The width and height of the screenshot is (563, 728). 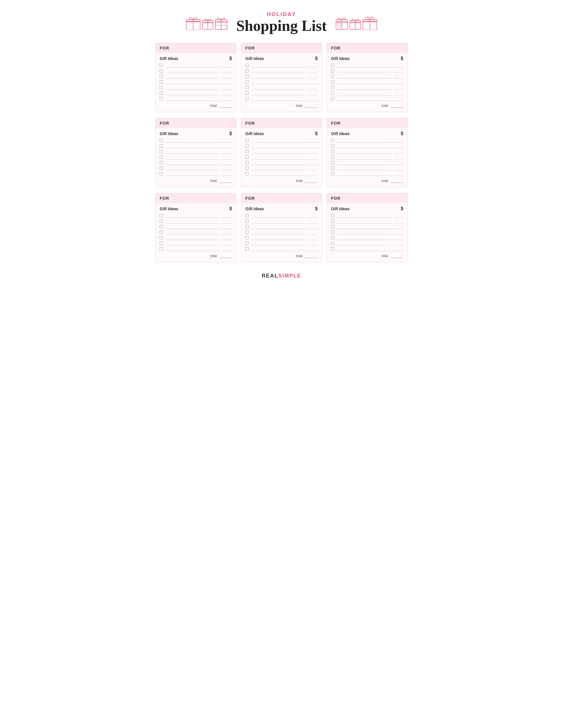 What do you see at coordinates (367, 153) in the screenshot?
I see `section-card-6: FORGift Ideas$total` at bounding box center [367, 153].